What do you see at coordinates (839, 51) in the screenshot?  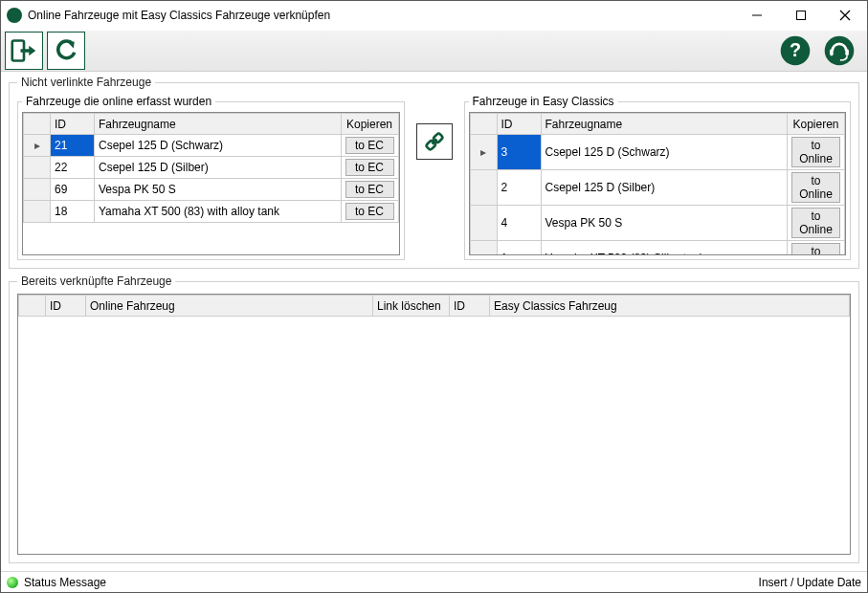 I see `support-button` at bounding box center [839, 51].